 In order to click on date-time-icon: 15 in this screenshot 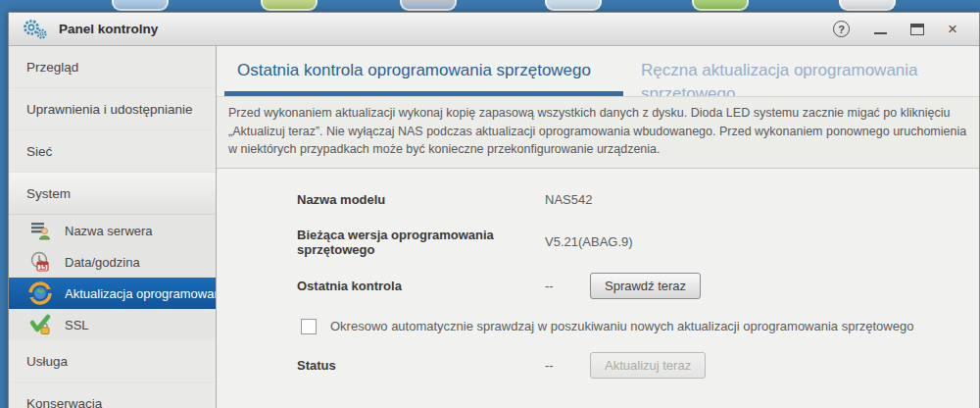, I will do `click(40, 262)`.